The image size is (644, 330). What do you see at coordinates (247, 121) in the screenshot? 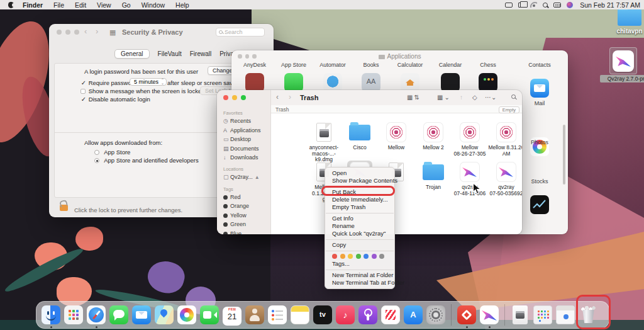
I see `sidebar-item-recents: ◷Recents` at bounding box center [247, 121].